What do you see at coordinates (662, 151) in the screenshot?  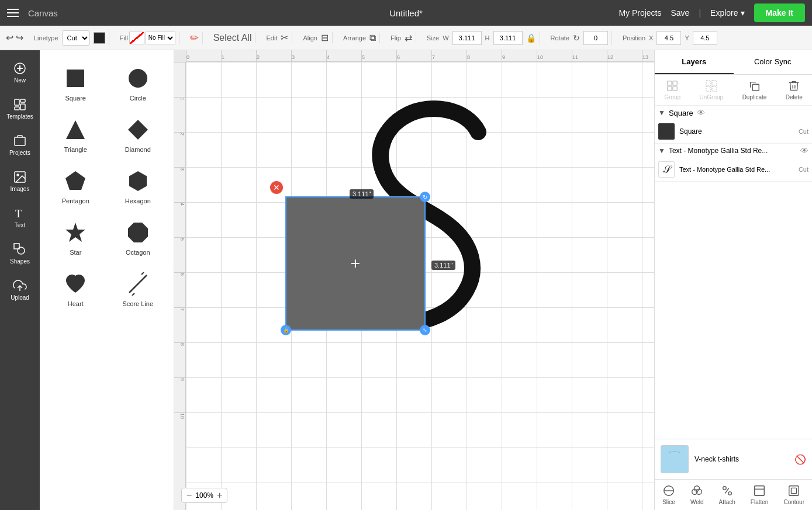 I see `layer-text-chevron: ▼` at bounding box center [662, 151].